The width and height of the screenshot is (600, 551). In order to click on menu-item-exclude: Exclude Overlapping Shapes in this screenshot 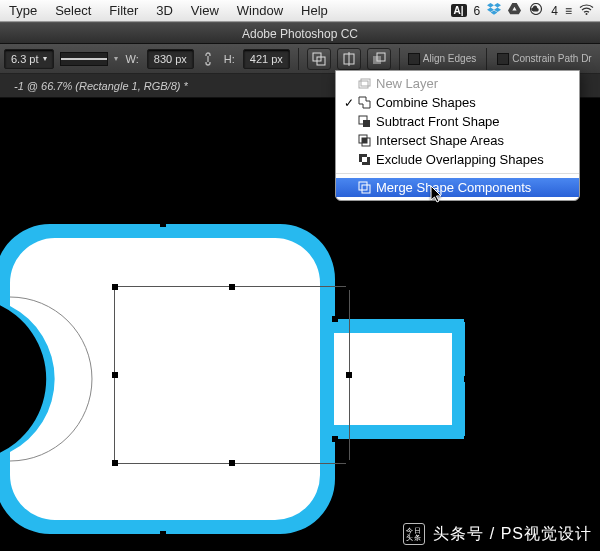, I will do `click(458, 160)`.